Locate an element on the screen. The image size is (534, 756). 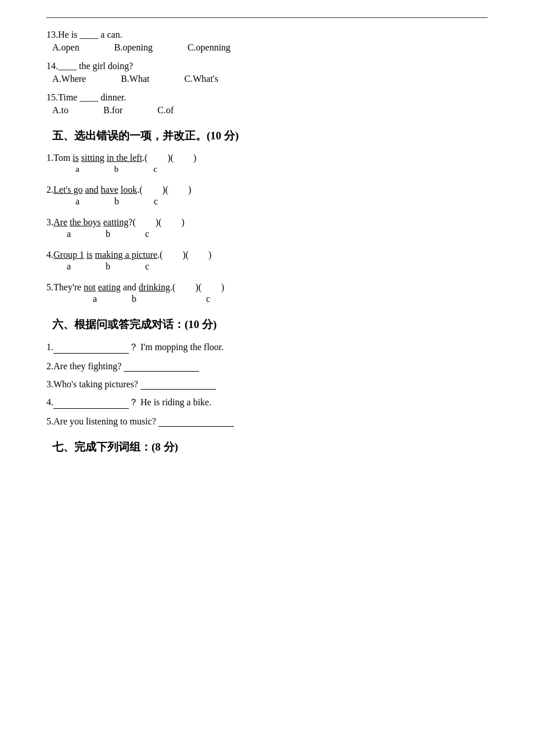
option-13-a: A.open is located at coordinates (66, 48).